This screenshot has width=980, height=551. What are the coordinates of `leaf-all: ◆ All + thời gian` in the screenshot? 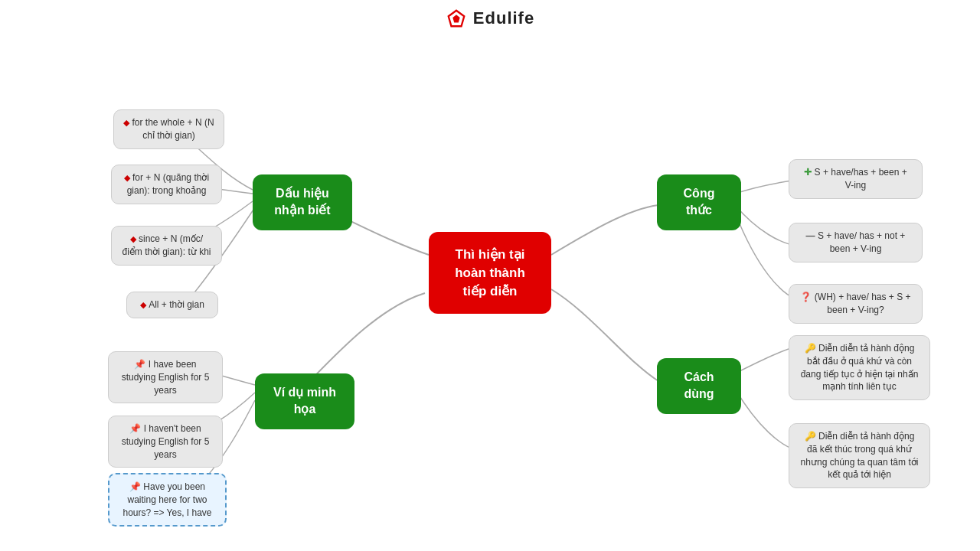 It's located at (172, 305).